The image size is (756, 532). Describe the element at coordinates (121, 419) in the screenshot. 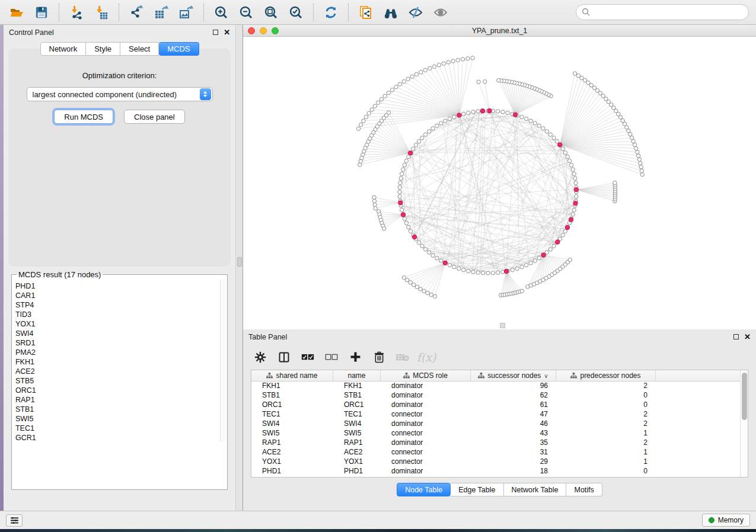

I see `mcds-node-item: SWI5` at that location.